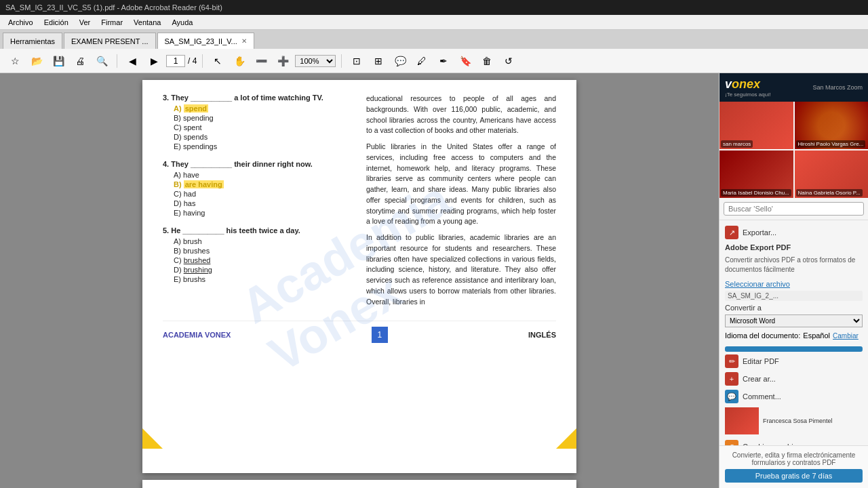 The height and width of the screenshot is (488, 868). I want to click on create-item: + Crear ar..., so click(793, 379).